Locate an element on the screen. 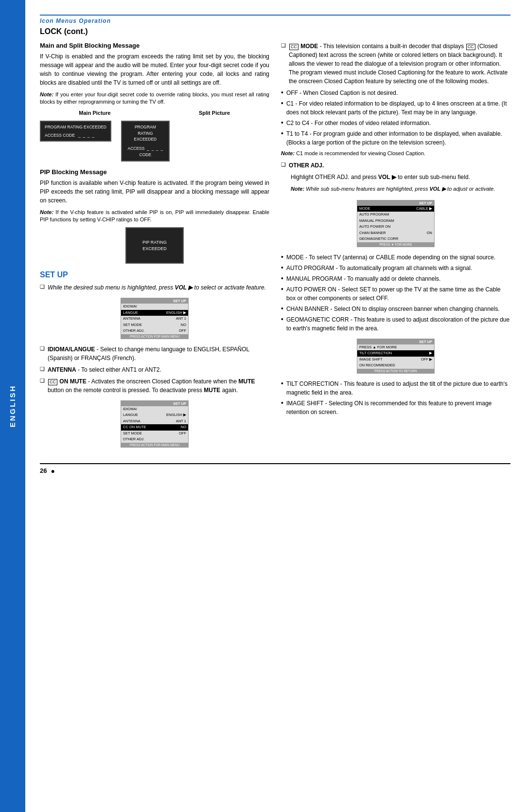  setup-imageshift-bullet: • IMAGE SHIFT - Selecting ON is recommen… is located at coordinates (396, 408).